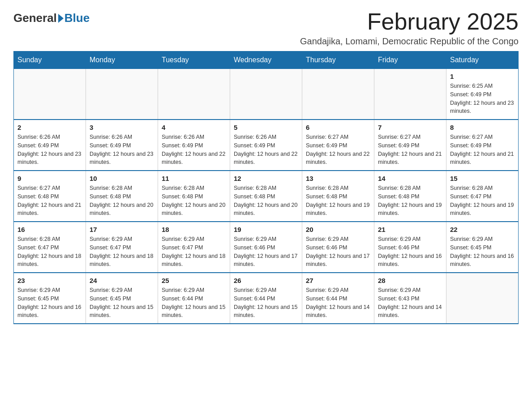 The width and height of the screenshot is (532, 411). I want to click on calendar-day-cell: 6Sunrise: 6:27 AMSunset: 6:49 PMDaylight…, so click(339, 145).